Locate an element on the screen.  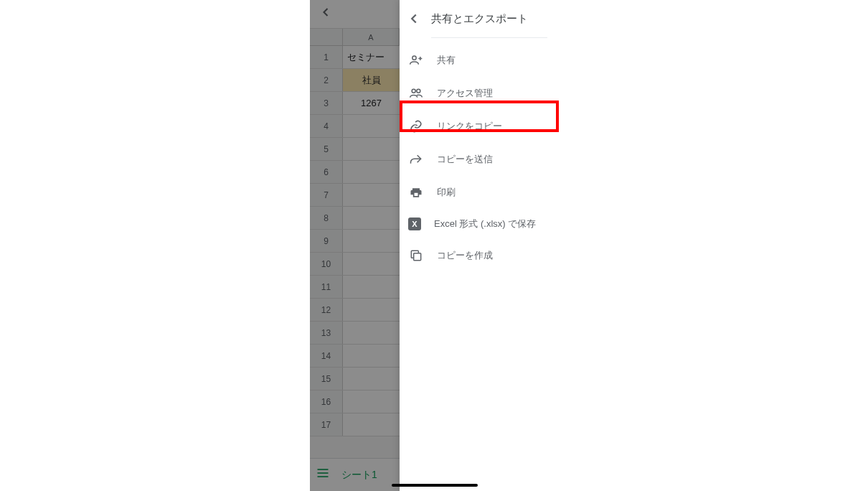
table-row: 31267 is located at coordinates (354, 103).